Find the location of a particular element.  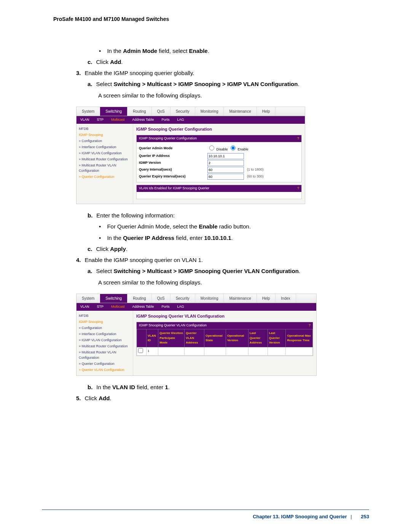

radio-enable: Enable is located at coordinates (239, 149).